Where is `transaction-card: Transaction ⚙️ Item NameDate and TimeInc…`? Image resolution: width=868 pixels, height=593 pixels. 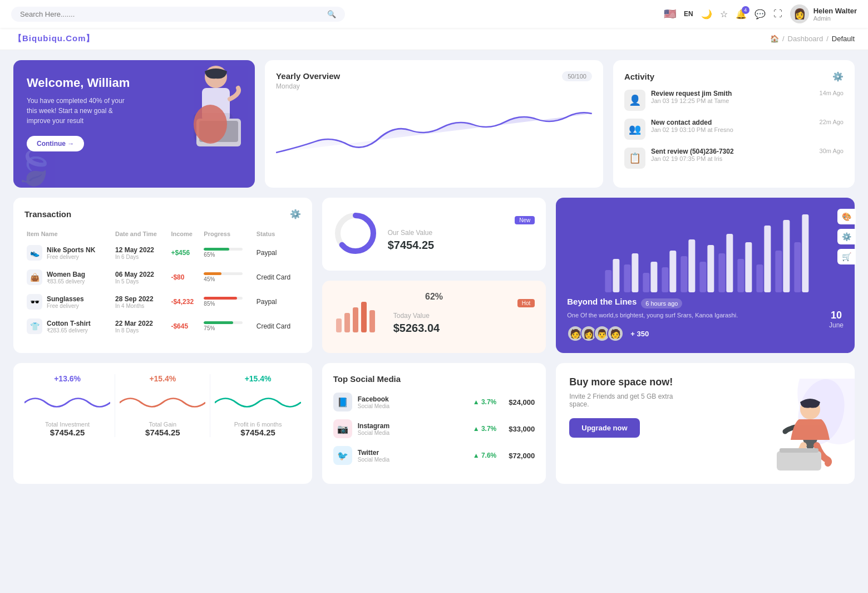 transaction-card: Transaction ⚙️ Item NameDate and TimeInc… is located at coordinates (162, 275).